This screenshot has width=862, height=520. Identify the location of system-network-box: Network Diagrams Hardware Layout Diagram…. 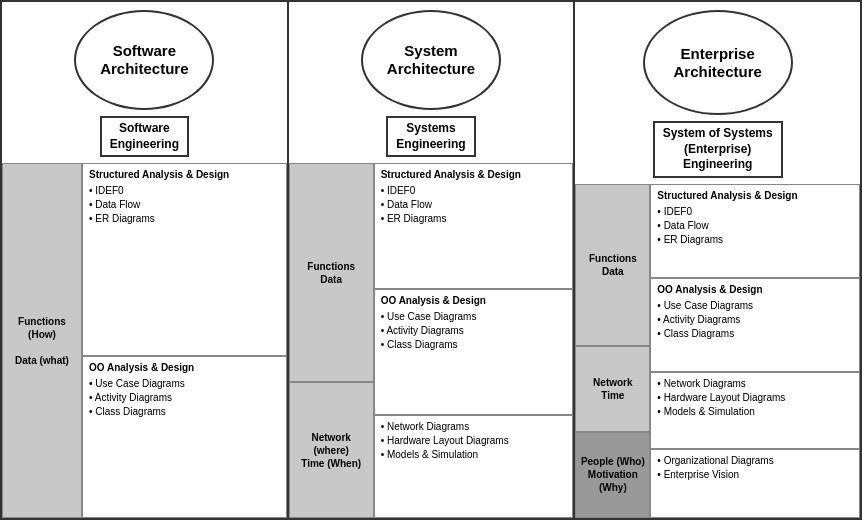
(474, 466).